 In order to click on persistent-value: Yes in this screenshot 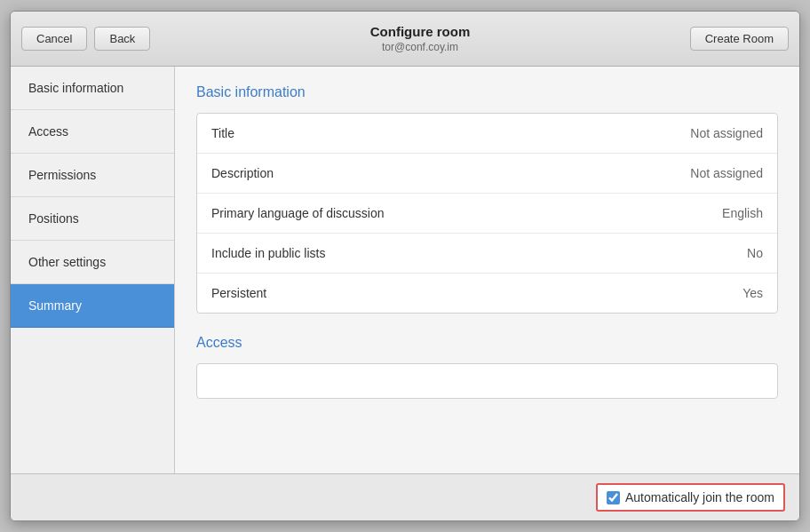, I will do `click(753, 293)`.